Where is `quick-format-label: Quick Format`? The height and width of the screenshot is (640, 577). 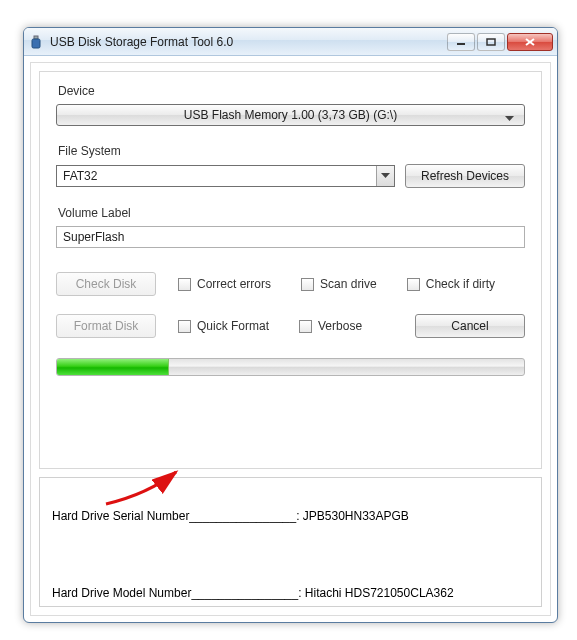
quick-format-label: Quick Format is located at coordinates (233, 326).